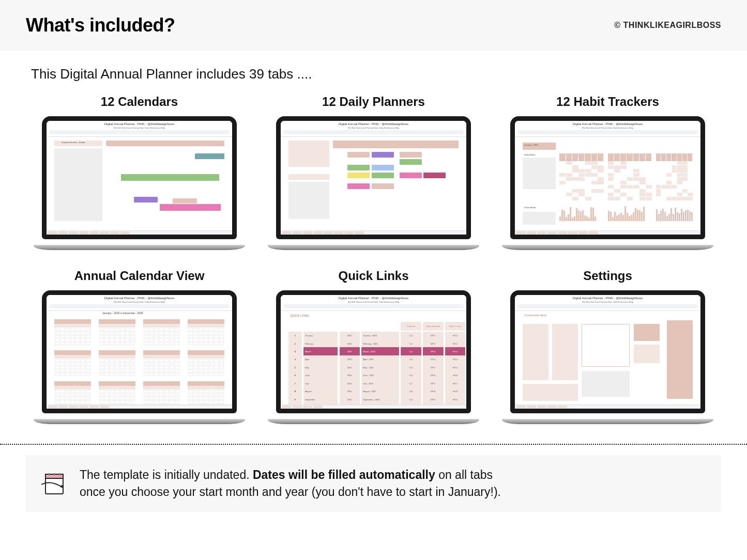 The height and width of the screenshot is (560, 747). I want to click on footer-pre: The template is initially undated., so click(166, 475).